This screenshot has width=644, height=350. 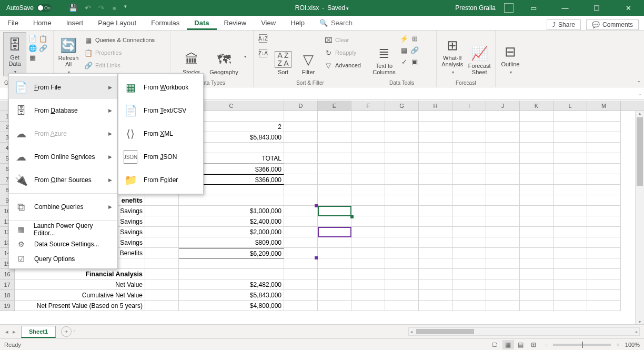 What do you see at coordinates (301, 105) in the screenshot?
I see `col-header: D` at bounding box center [301, 105].